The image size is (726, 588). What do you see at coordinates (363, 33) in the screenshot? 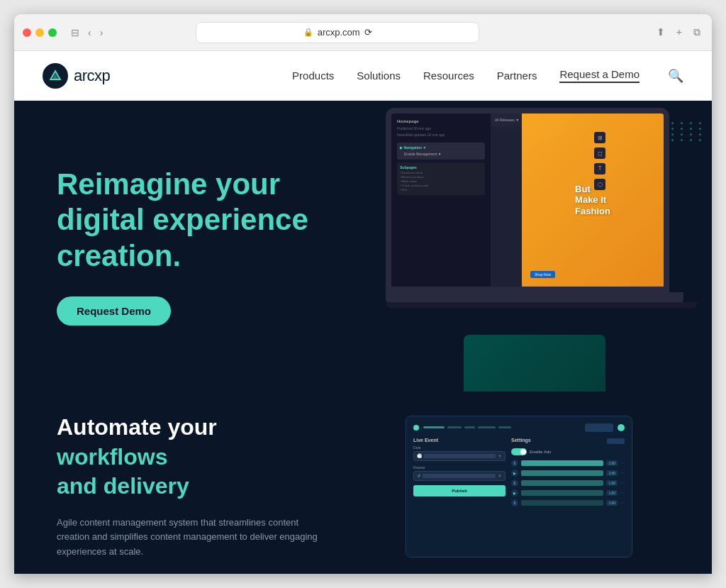
I see `browser-toolbar: ⊟ ‹ › 🔒 arcxp.com ⟳ ⬆ + ⧉` at bounding box center [363, 33].